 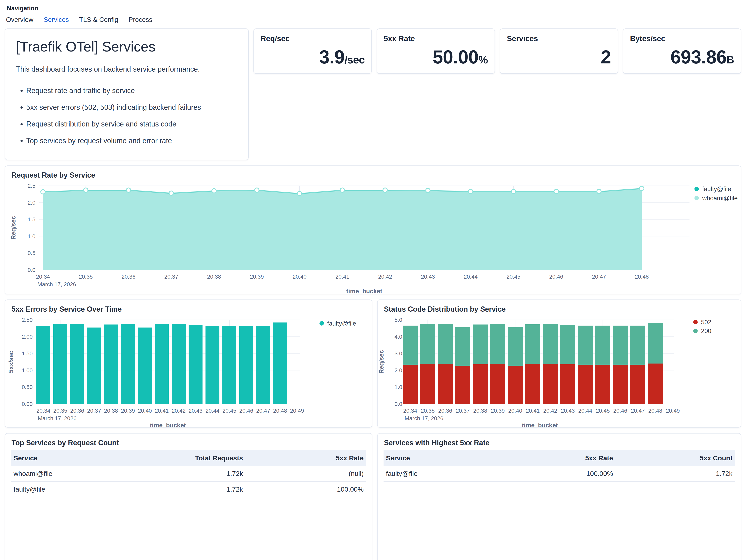 I want to click on svg-text: 3.0, so click(x=398, y=354).